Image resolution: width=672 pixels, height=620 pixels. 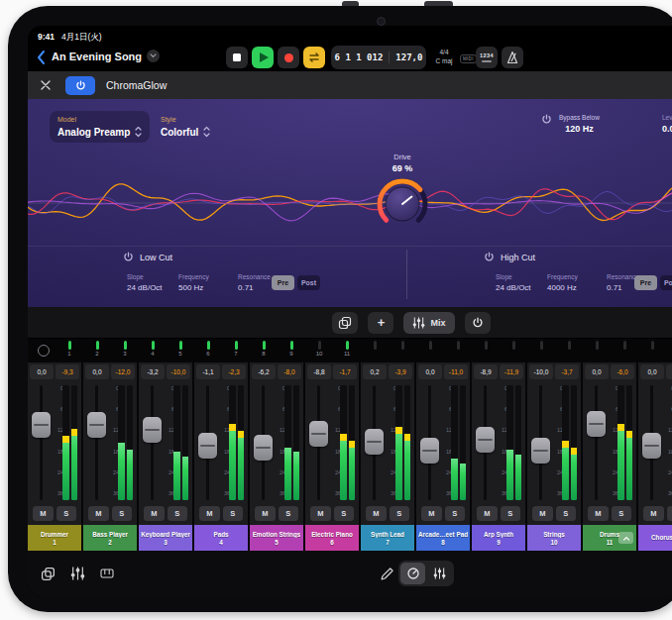 What do you see at coordinates (443, 538) in the screenshot?
I see `track-name-tab: Arcade…eet Pad8` at bounding box center [443, 538].